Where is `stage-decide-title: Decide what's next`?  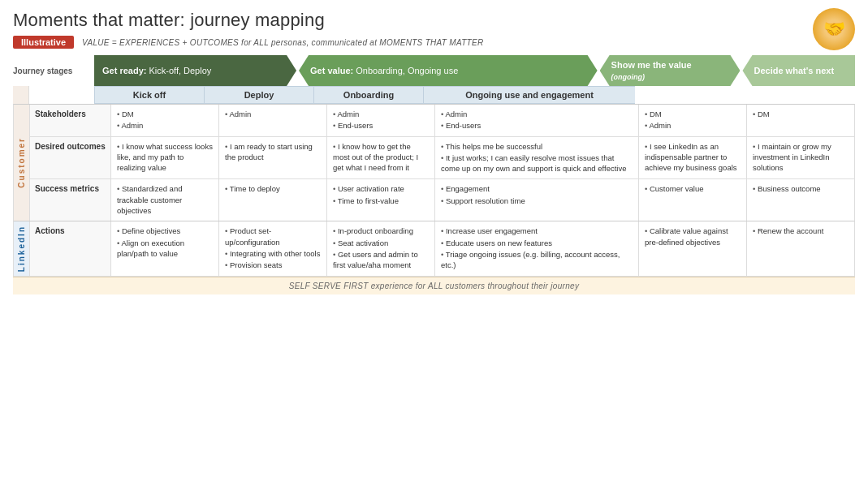
stage-decide-title: Decide what's next is located at coordinates (794, 71).